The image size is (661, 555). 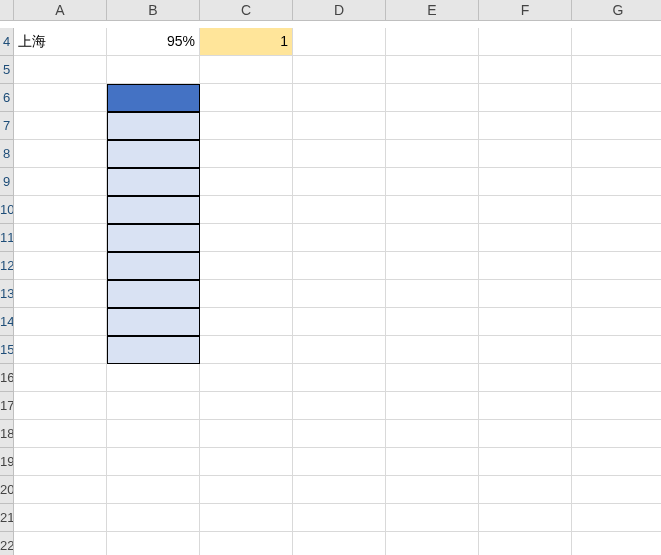 I want to click on cell-F15, so click(x=526, y=350).